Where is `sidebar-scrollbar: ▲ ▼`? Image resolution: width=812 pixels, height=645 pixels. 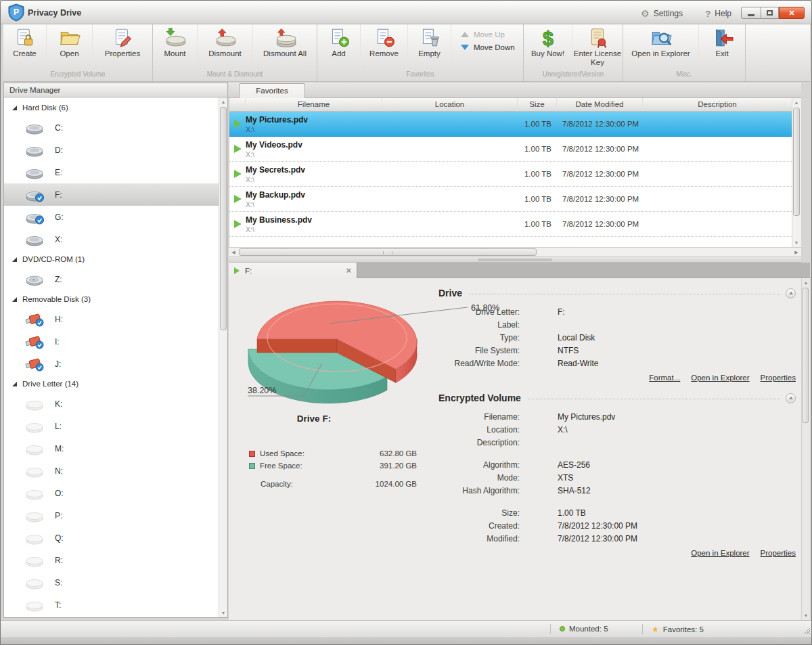 sidebar-scrollbar: ▲ ▼ is located at coordinates (223, 357).